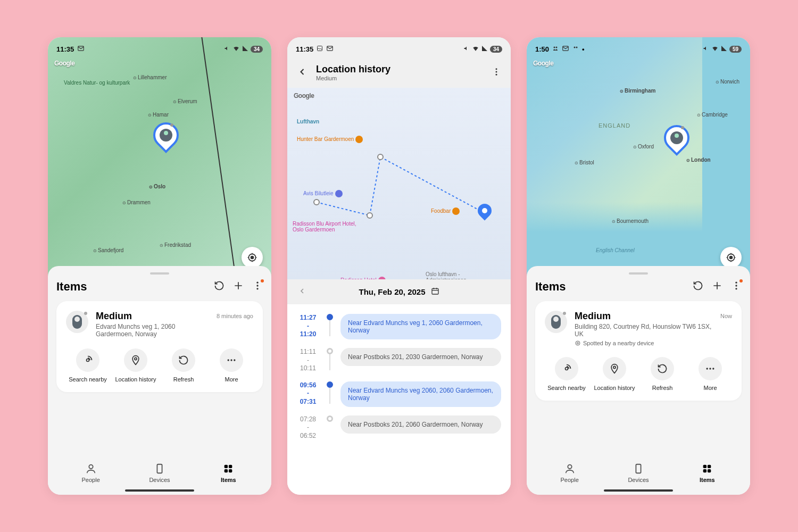 This screenshot has width=798, height=532. Describe the element at coordinates (160, 380) in the screenshot. I see `items-sheet: Items Medium Edvard Munchs veg 1, 2060 G…` at that location.